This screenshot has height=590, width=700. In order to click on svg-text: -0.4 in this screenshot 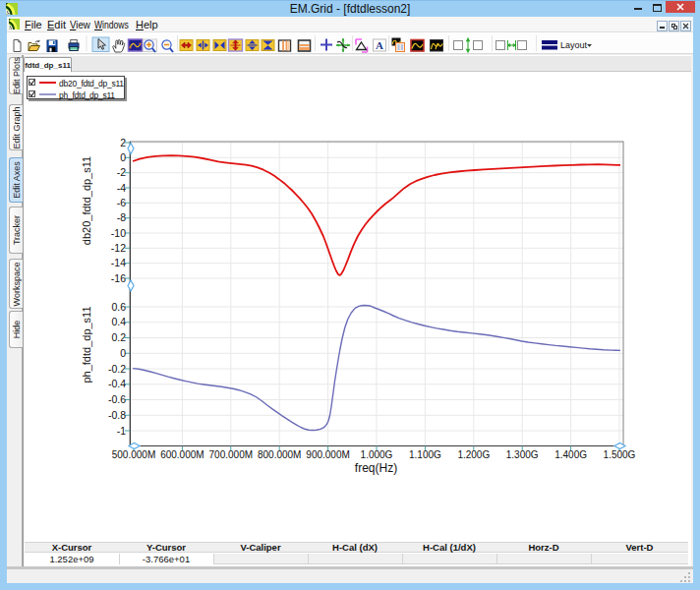, I will do `click(117, 384)`.